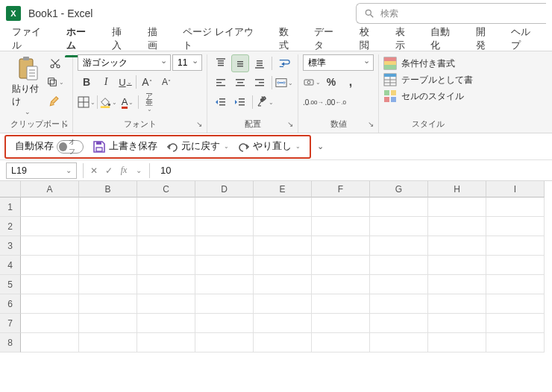 Image resolution: width=552 pixels, height=392 pixels. What do you see at coordinates (147, 82) in the screenshot?
I see `grow-font-button: A˄` at bounding box center [147, 82].